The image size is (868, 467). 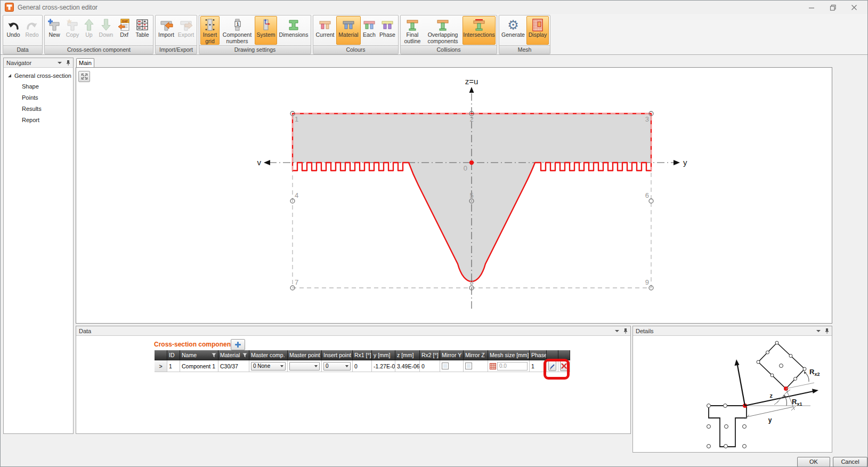 What do you see at coordinates (124, 30) in the screenshot?
I see `dxf-button: DXF Dxf` at bounding box center [124, 30].